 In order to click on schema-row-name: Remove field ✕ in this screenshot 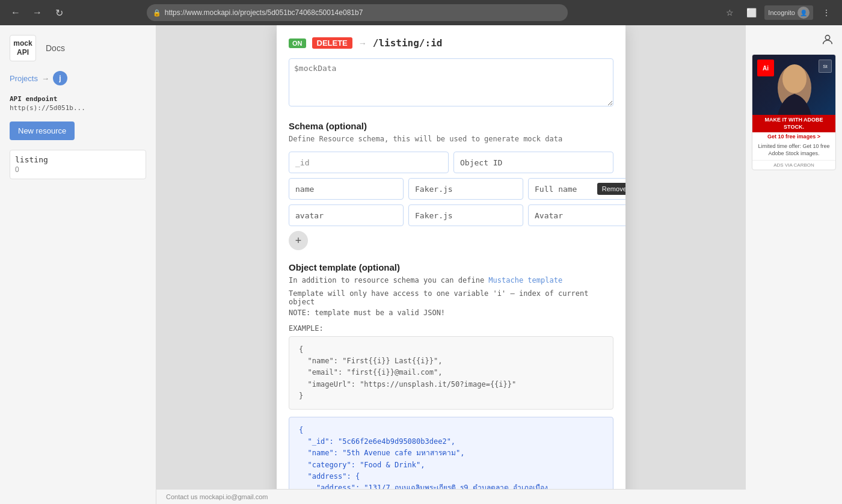, I will do `click(451, 189)`.